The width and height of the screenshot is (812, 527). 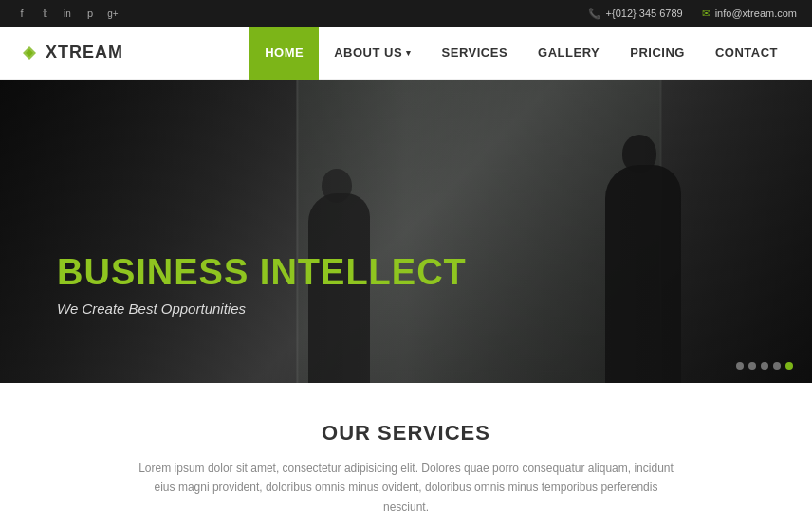 What do you see at coordinates (67, 13) in the screenshot?
I see `social-links: f 𝕥 in p g+` at bounding box center [67, 13].